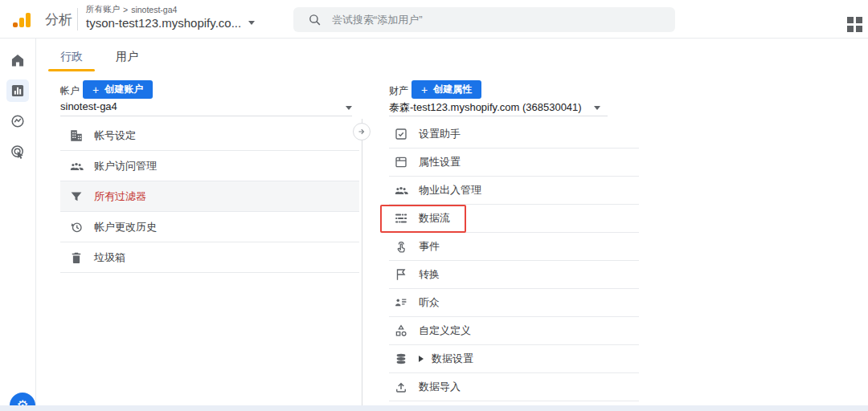 Image resolution: width=868 pixels, height=411 pixels. Describe the element at coordinates (154, 10) in the screenshot. I see `breadcrumb-current: sinotest-ga4` at that location.